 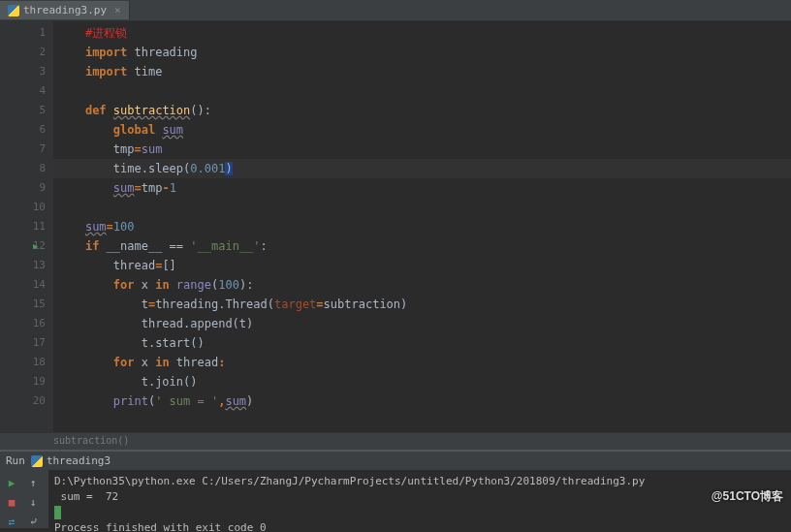 What do you see at coordinates (23, 149) in the screenshot?
I see `line-number: 7` at bounding box center [23, 149].